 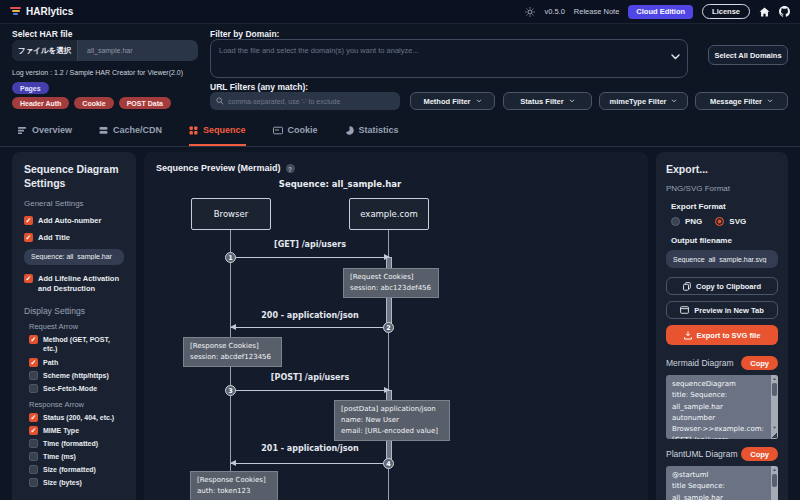 What do you see at coordinates (76, 344) in the screenshot?
I see `checkbox-method: Method (GET, POST, etc.)` at bounding box center [76, 344].